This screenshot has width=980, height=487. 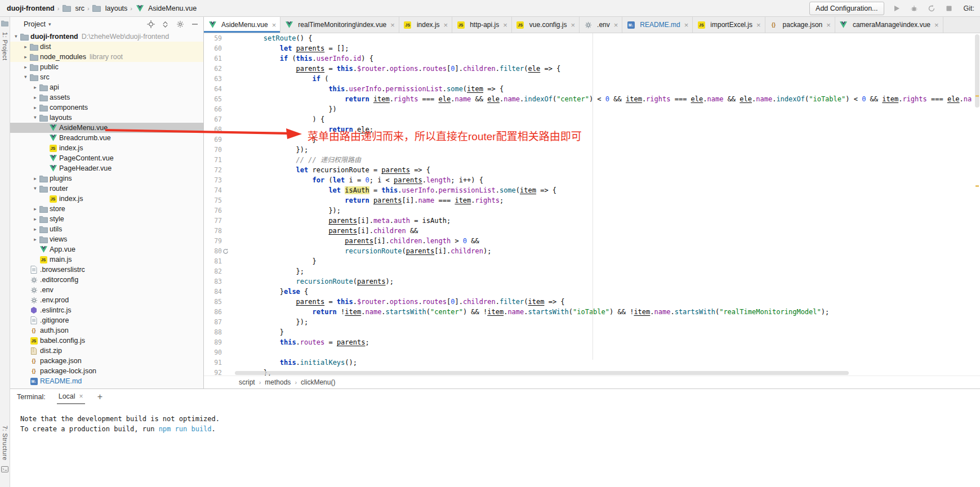 I want to click on editor-tab-.env: .env×, so click(x=601, y=25).